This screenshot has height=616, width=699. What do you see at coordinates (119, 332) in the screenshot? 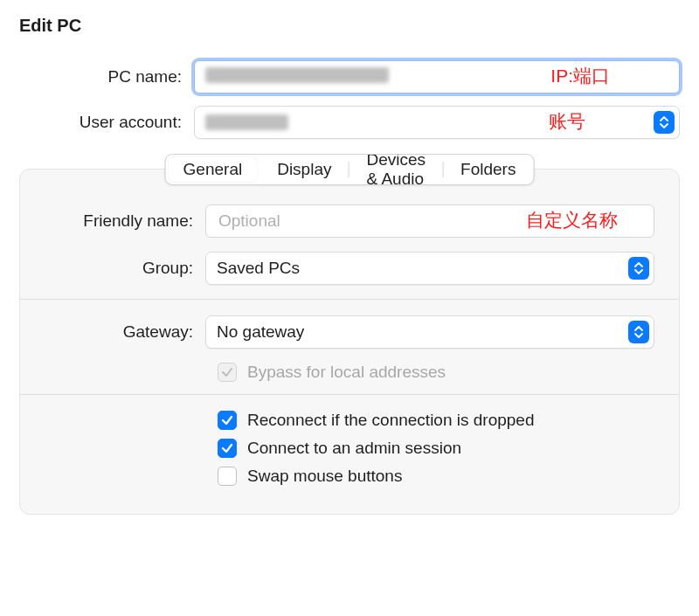
I see `gateway-label: Gateway:` at bounding box center [119, 332].